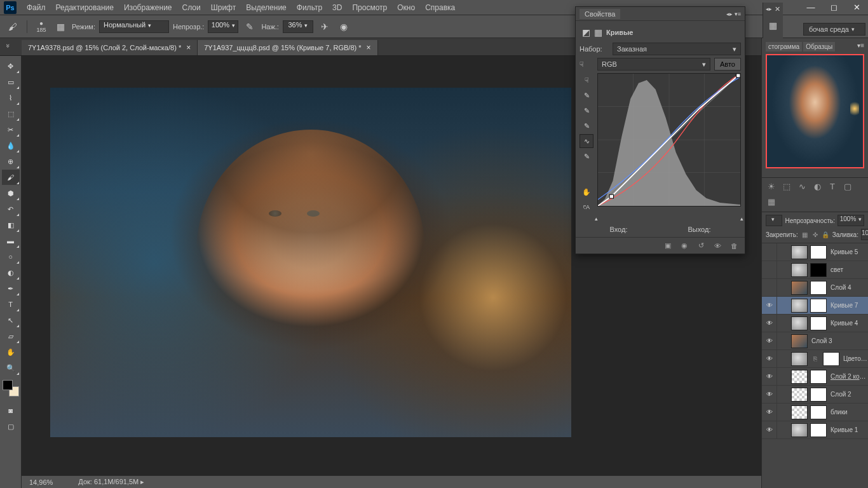 The width and height of the screenshot is (868, 488). Describe the element at coordinates (41, 27) in the screenshot. I see `brush-preset-picker: ● 185` at that location.